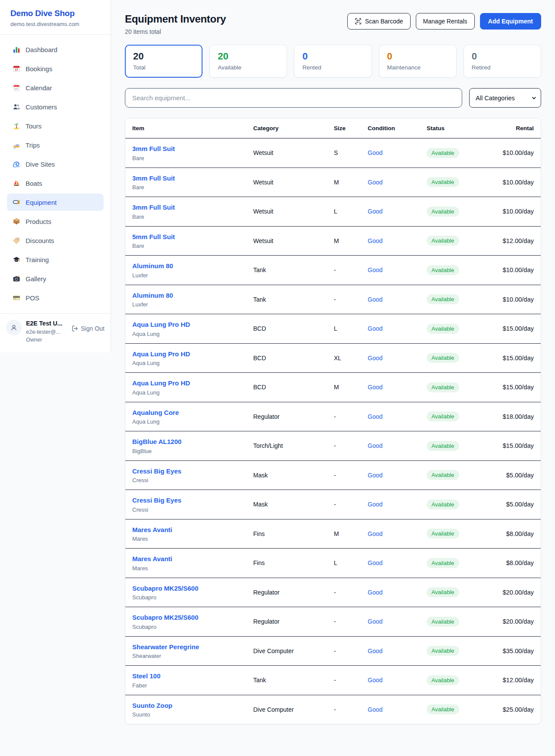 The width and height of the screenshot is (555, 756). What do you see at coordinates (56, 171) in the screenshot?
I see `sidebar-nav: Dashboard 17 Bookings Calendar Customers…` at bounding box center [56, 171].